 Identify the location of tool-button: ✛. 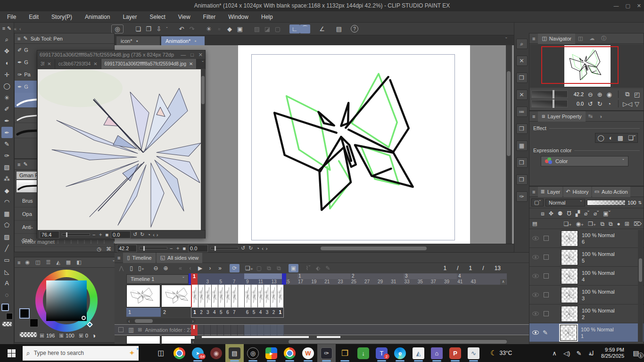
(7, 74).